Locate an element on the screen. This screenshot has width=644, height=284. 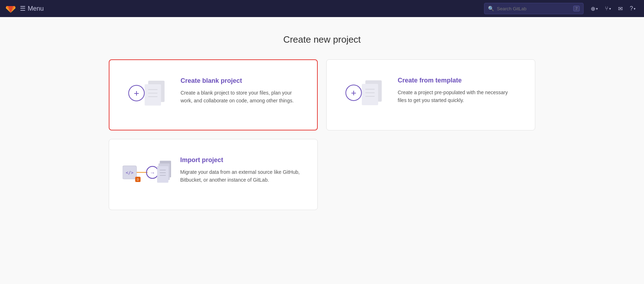
plus-circle-icon: + is located at coordinates (136, 93).